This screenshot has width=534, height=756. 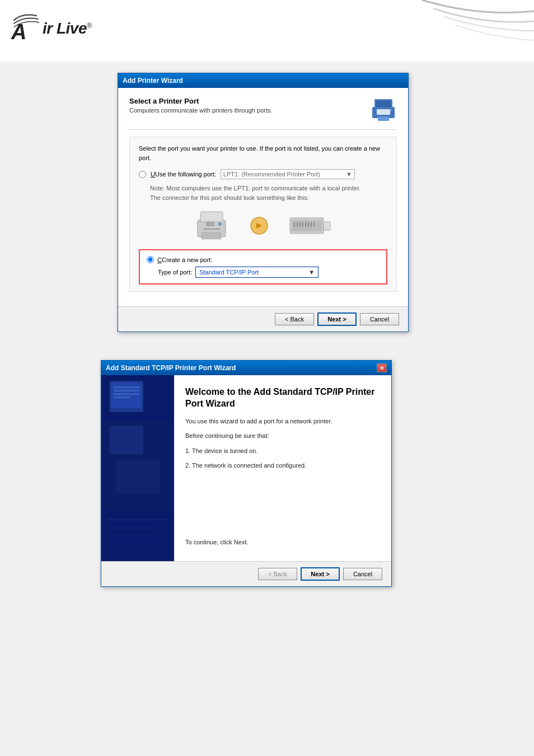 What do you see at coordinates (267, 31) in the screenshot?
I see `header: A ir Live®` at bounding box center [267, 31].